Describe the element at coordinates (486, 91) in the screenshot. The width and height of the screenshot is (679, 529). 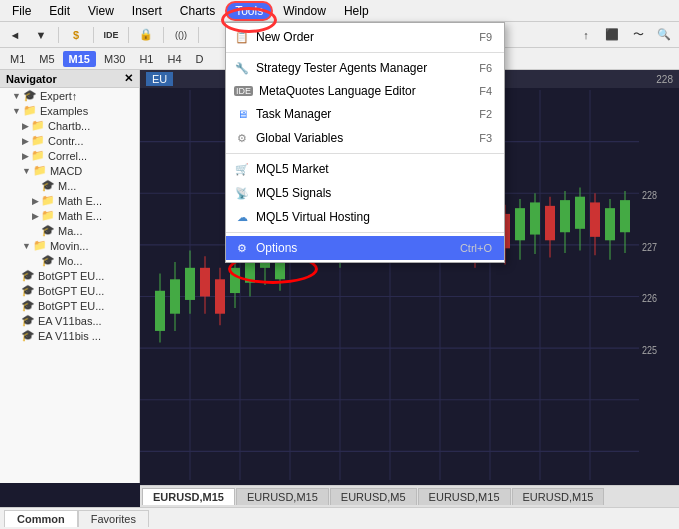
I see `mql-editor-shortcut: F4` at that location.